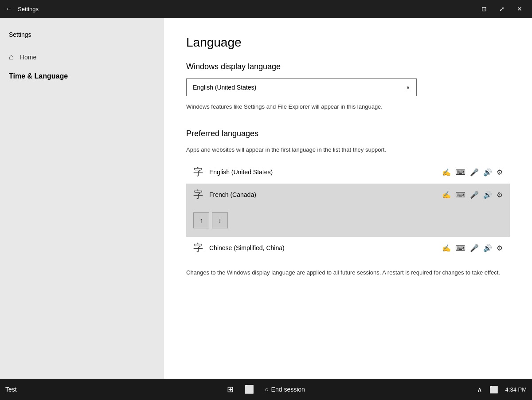 This screenshot has width=532, height=400. I want to click on taskbar-center: ⊞ ⬜ ○ End session, so click(266, 389).